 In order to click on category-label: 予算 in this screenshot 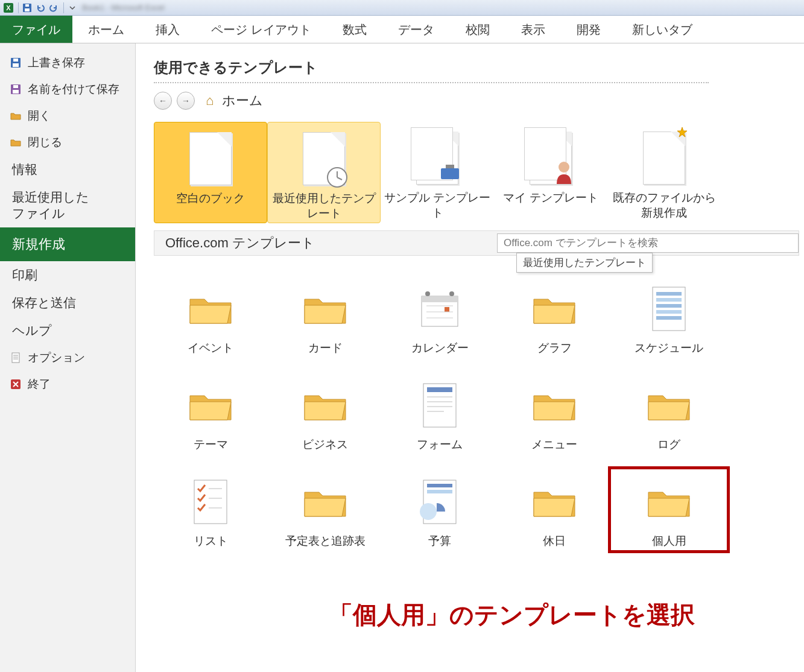, I will do `click(440, 541)`.